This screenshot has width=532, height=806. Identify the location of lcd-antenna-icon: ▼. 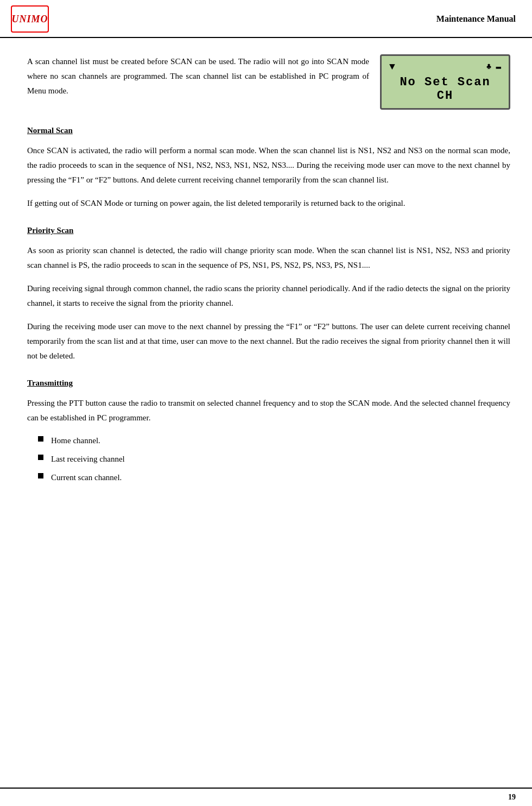
(392, 67).